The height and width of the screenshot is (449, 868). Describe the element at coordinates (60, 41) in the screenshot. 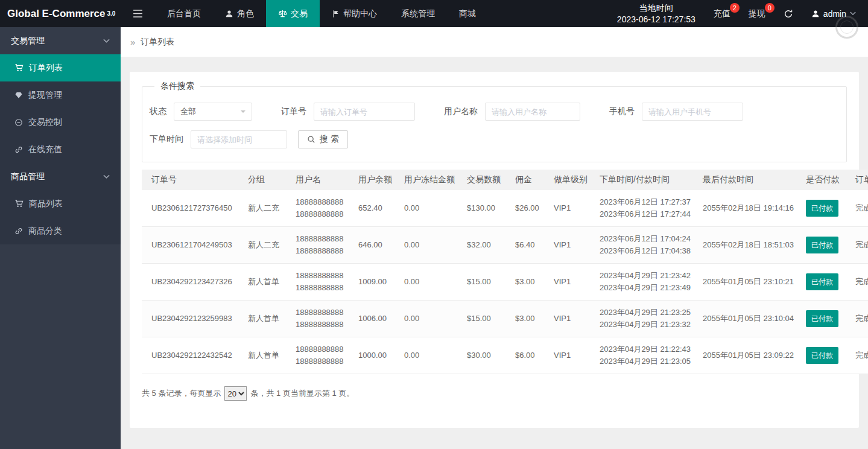

I see `sidebar-group-trade-management: 交易管理` at that location.